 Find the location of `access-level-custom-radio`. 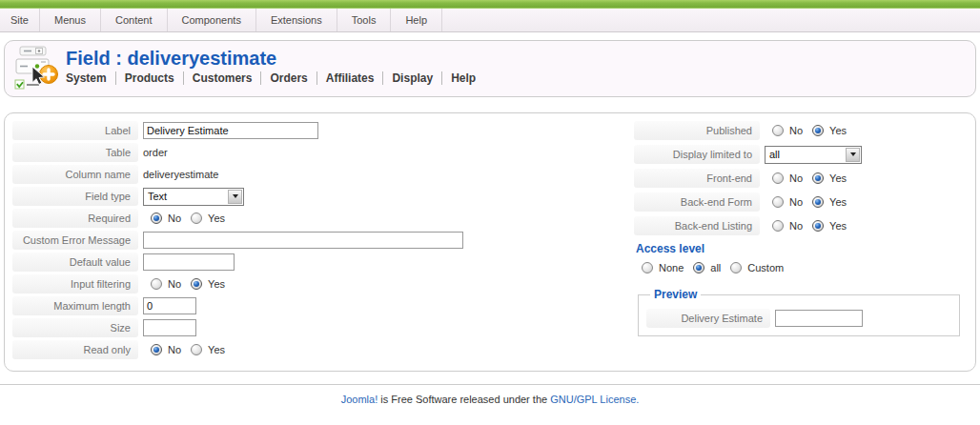

access-level-custom-radio is located at coordinates (736, 268).